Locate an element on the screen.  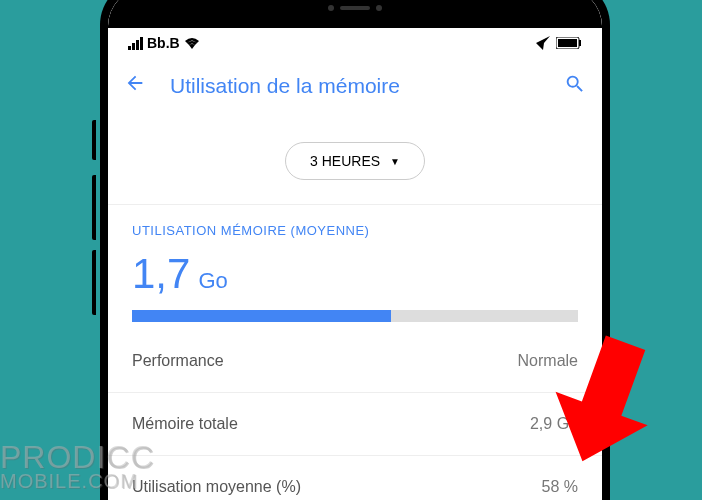
row-avg-usage: Utilisation moyenne (%) 58 % is located at coordinates (355, 482).